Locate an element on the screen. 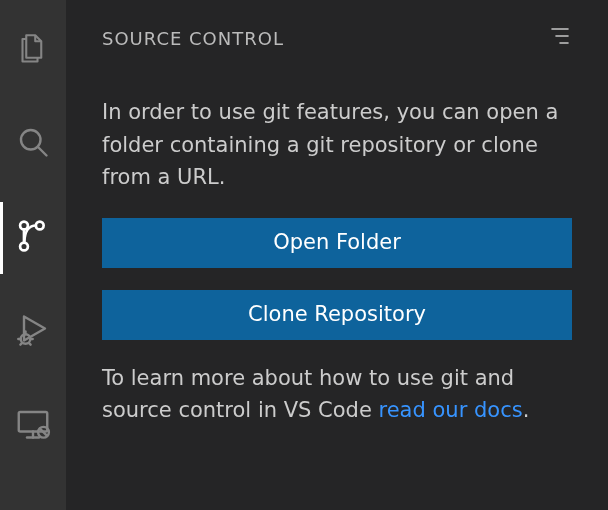 This screenshot has width=608, height=510. debug-icon is located at coordinates (33, 332).